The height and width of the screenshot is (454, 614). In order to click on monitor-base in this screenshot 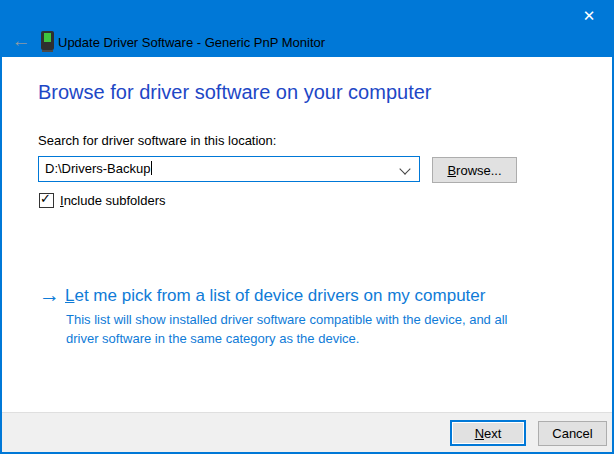, I will do `click(48, 51)`.